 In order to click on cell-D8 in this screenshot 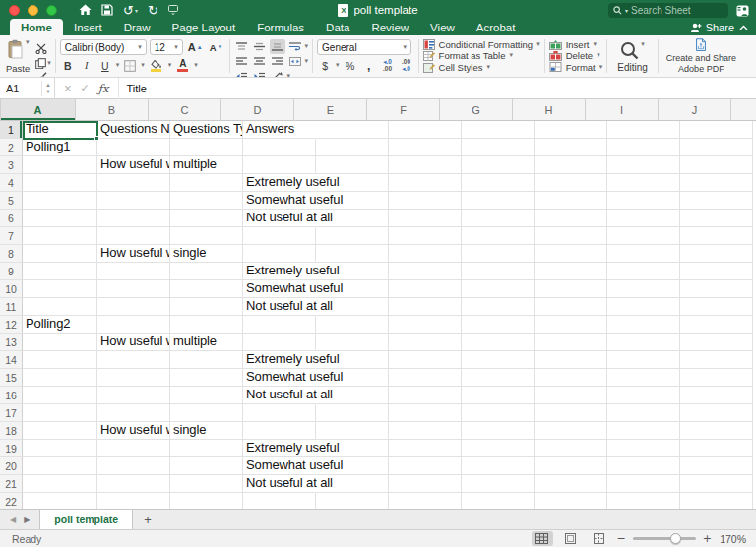, I will do `click(280, 254)`.